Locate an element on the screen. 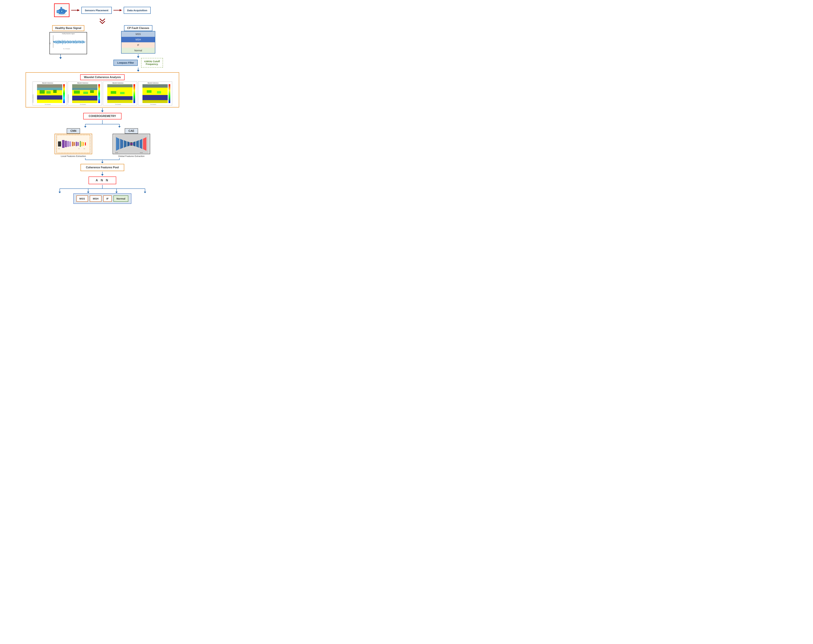  ann-label: A N N is located at coordinates (103, 180).